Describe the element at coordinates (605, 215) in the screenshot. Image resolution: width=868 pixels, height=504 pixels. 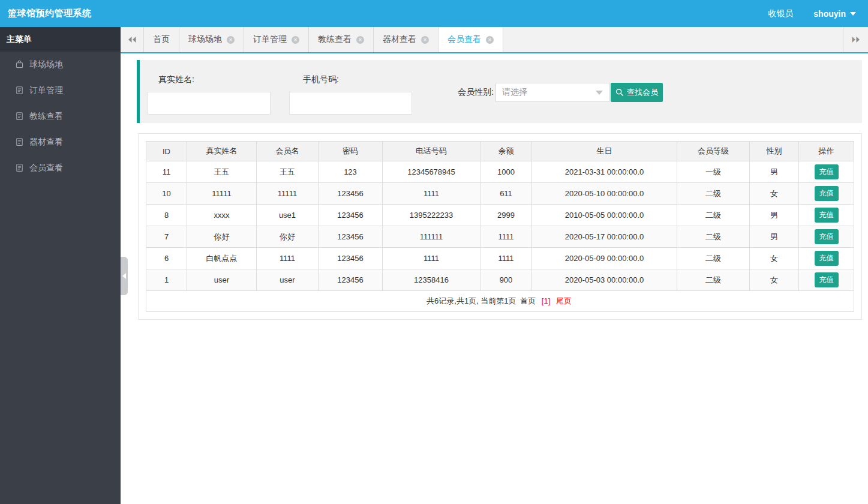
I see `table-cell: 2010-05-05 00:00:00.0` at that location.